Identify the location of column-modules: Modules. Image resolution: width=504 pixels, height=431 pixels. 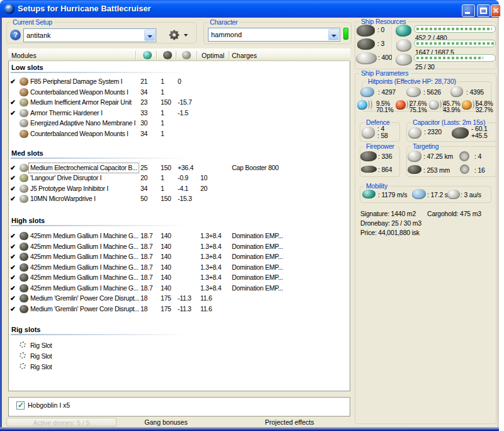
(24, 55).